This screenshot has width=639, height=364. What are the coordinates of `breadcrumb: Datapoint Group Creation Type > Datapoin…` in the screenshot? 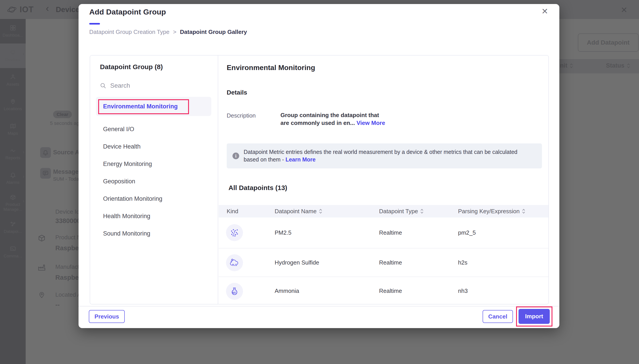 It's located at (168, 32).